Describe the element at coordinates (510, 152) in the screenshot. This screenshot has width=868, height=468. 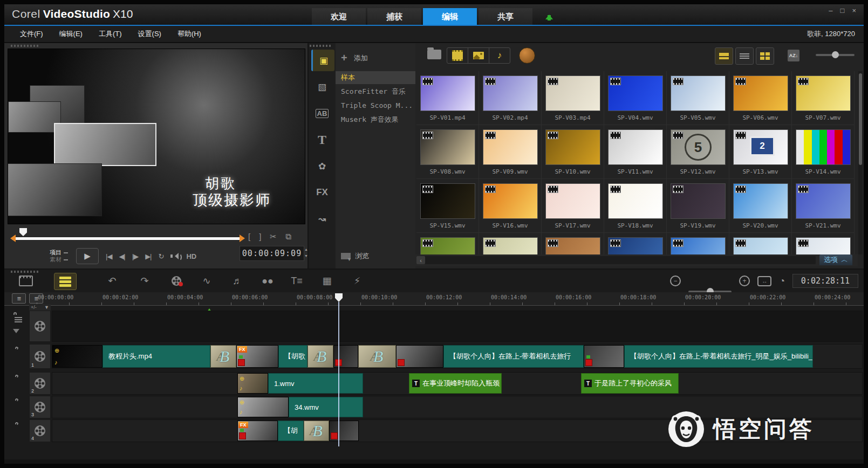
I see `gallery-item: SP-V09.wmv` at that location.